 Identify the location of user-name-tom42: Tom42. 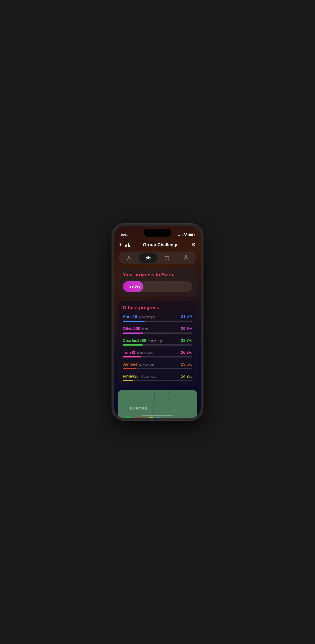
(129, 352).